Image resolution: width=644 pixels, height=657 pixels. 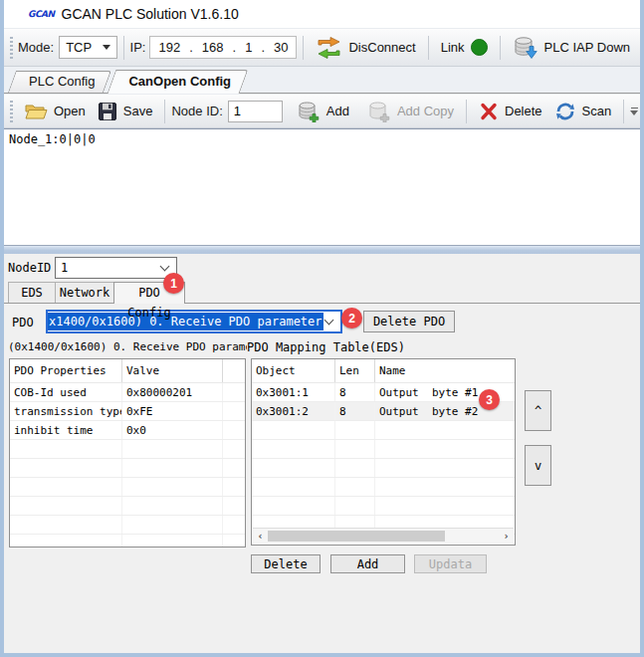 What do you see at coordinates (127, 412) in the screenshot?
I see `table-row: transmission type0xFE` at bounding box center [127, 412].